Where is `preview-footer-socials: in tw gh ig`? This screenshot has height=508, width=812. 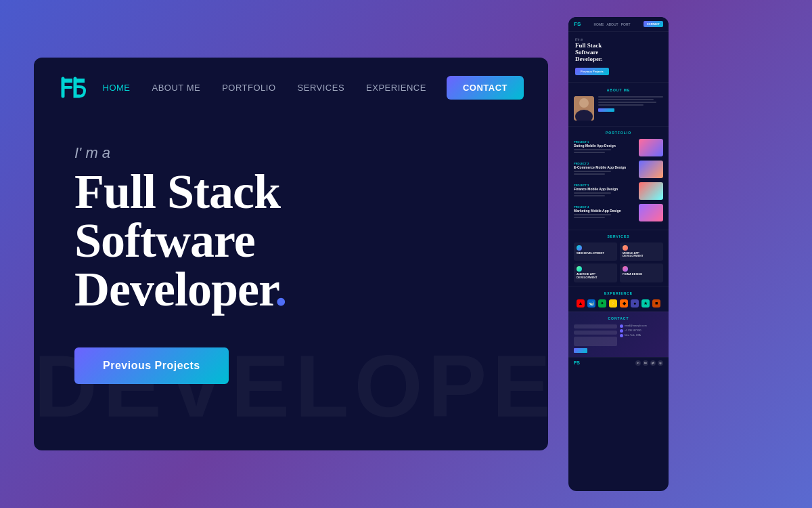 preview-footer-socials: in tw gh ig is located at coordinates (650, 363).